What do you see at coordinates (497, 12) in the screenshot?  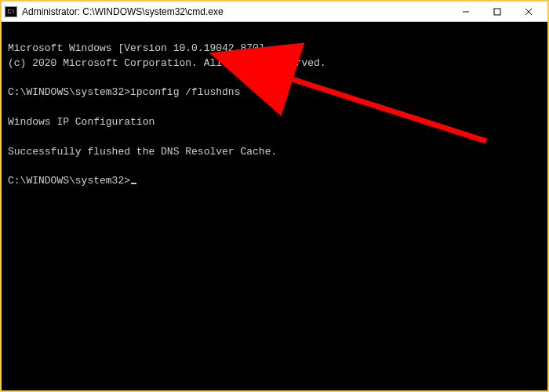 I see `window-controls` at bounding box center [497, 12].